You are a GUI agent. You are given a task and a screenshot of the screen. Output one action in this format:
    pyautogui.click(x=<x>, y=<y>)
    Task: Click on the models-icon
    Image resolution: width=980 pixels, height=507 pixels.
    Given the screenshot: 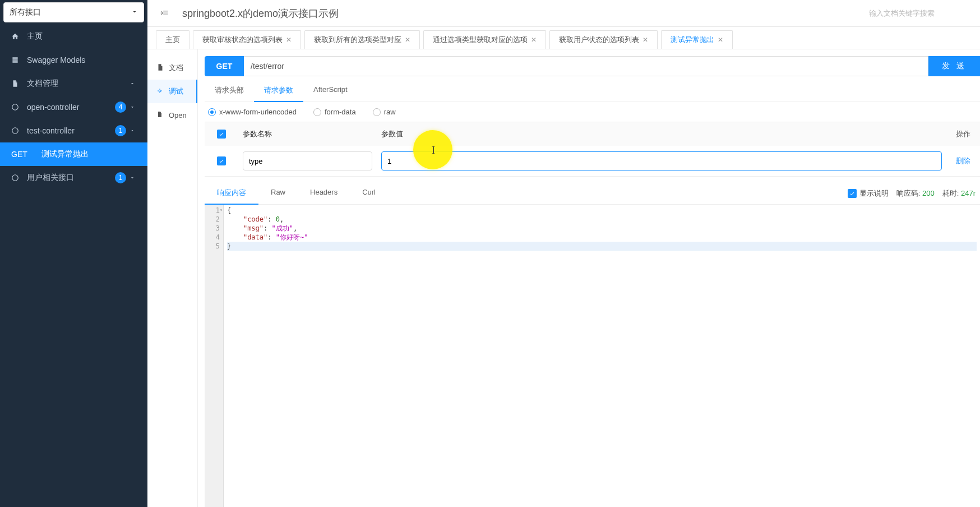 What is the action you would take?
    pyautogui.click(x=16, y=60)
    